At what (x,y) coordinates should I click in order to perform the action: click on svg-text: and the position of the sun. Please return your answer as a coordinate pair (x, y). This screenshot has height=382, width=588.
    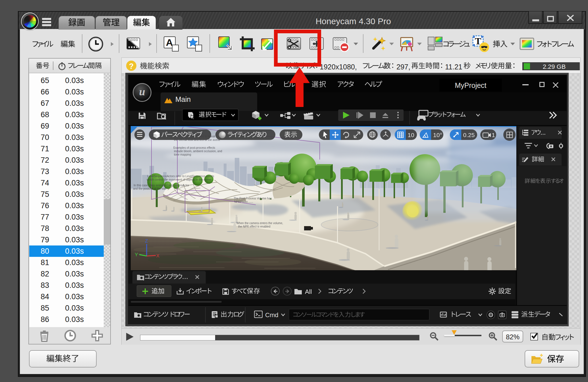
    Looking at the image, I should click on (149, 189).